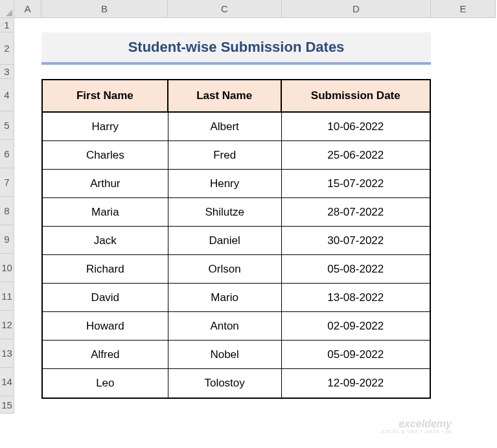  Describe the element at coordinates (225, 155) in the screenshot. I see `table-cell: Fred` at that location.